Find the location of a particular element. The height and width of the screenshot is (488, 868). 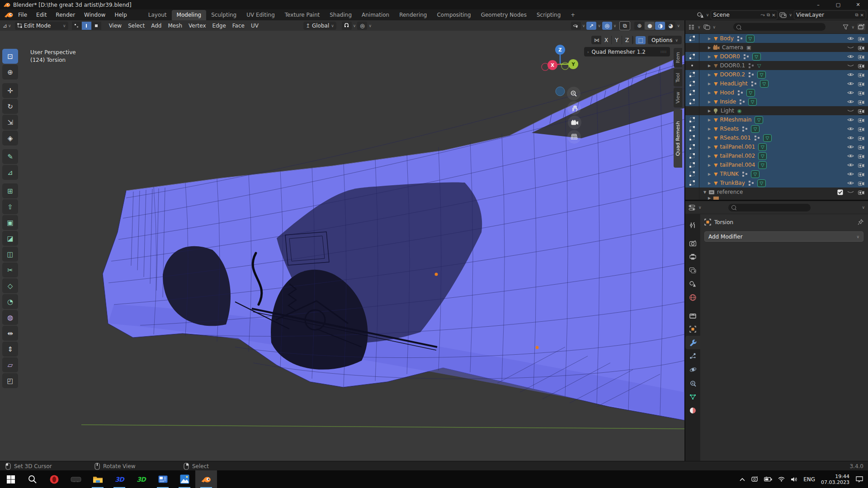

new-collection-icon is located at coordinates (861, 27).